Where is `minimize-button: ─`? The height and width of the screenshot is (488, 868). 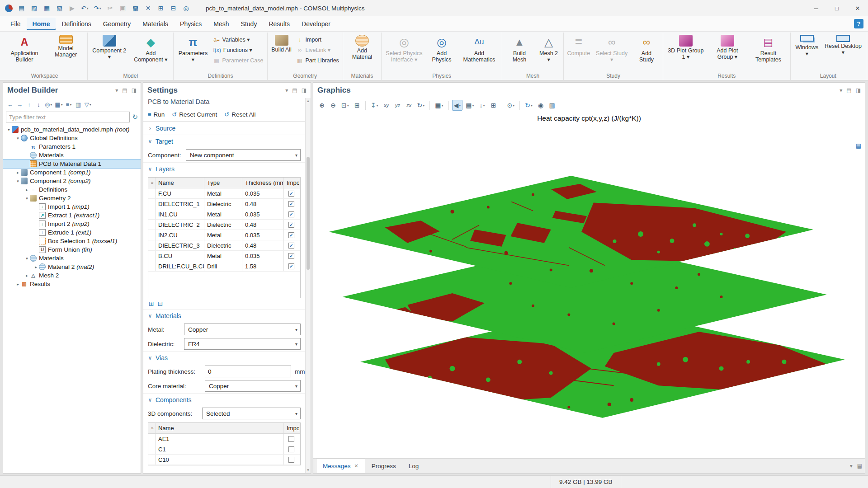
minimize-button: ─ is located at coordinates (816, 8).